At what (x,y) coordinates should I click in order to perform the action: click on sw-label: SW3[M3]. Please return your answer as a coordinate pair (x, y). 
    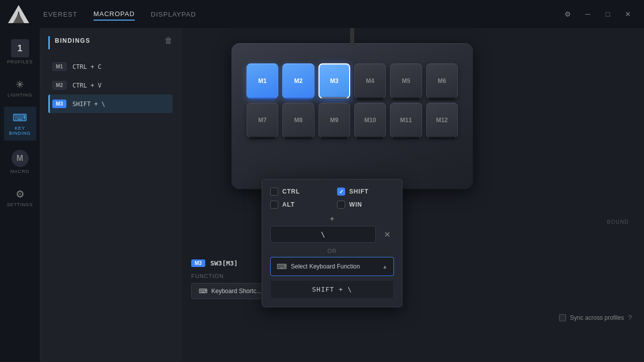
    Looking at the image, I should click on (224, 263).